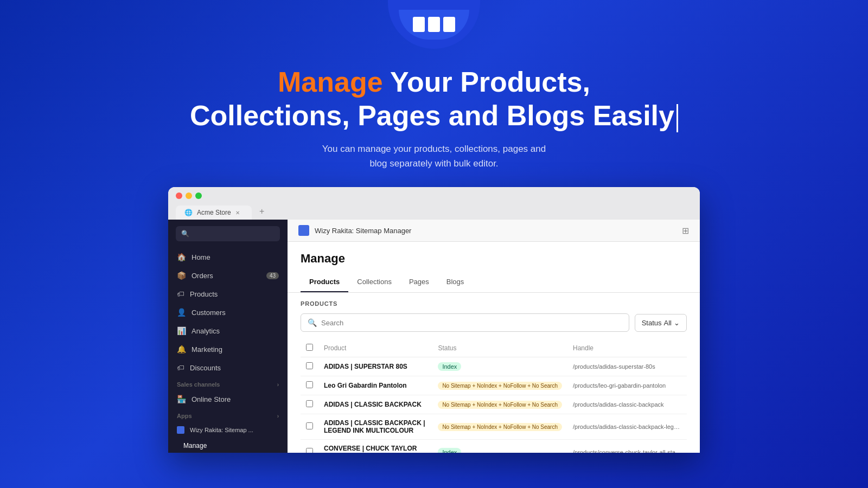 The width and height of the screenshot is (868, 488). I want to click on blogs-word: Blogs, so click(546, 115).